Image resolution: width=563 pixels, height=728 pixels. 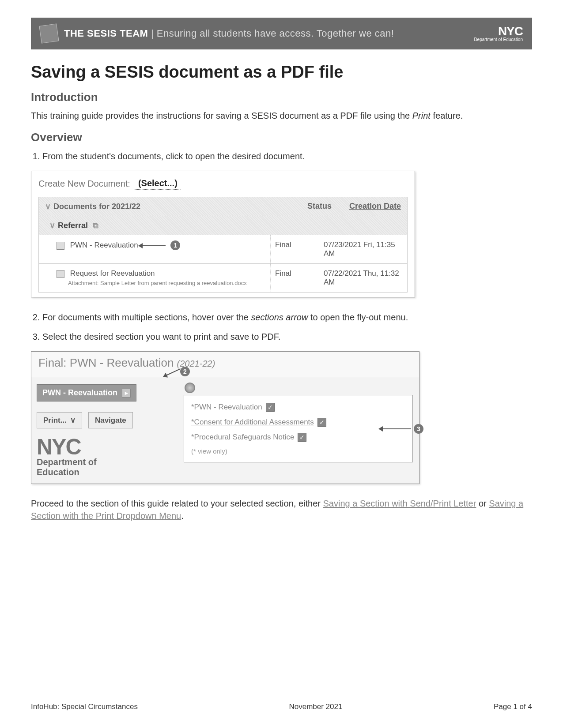 What do you see at coordinates (223, 226) in the screenshot?
I see `subgroup-row: ∨Referral ⧉` at bounding box center [223, 226].